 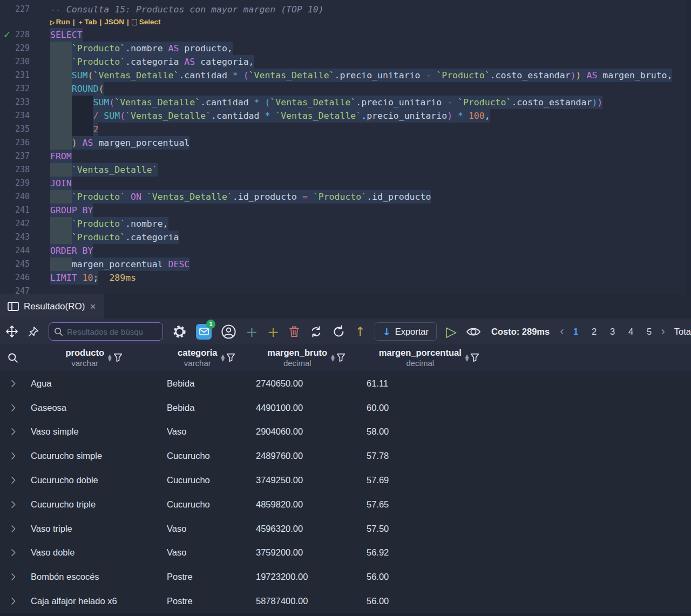 I want to click on settings-gear-icon, so click(x=179, y=331).